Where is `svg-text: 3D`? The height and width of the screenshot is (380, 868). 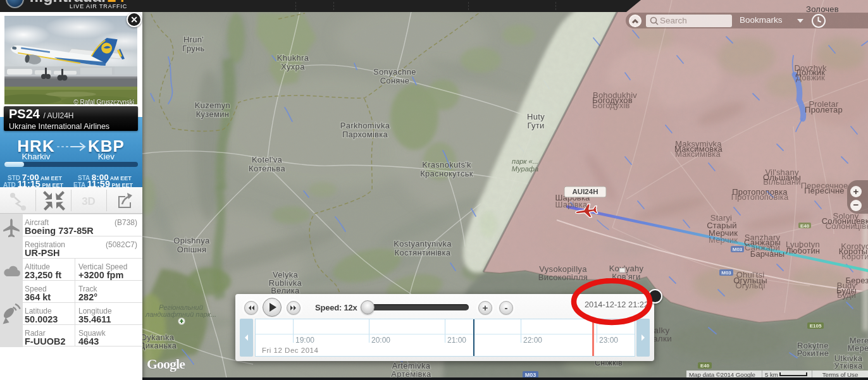
svg-text: 3D is located at coordinates (89, 201).